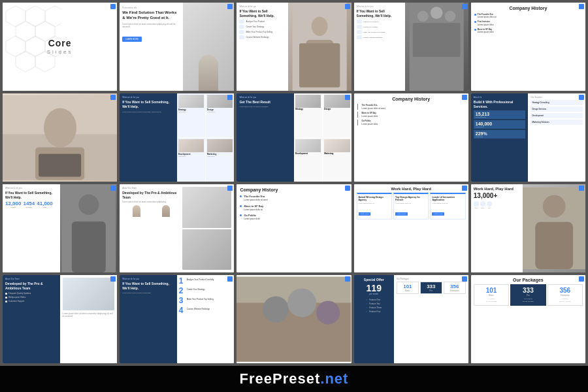 This screenshot has height=392, width=588. Describe the element at coordinates (60, 319) in the screenshot. I see `slide-16: About Our Team Developed by The Pro & Am…` at that location.